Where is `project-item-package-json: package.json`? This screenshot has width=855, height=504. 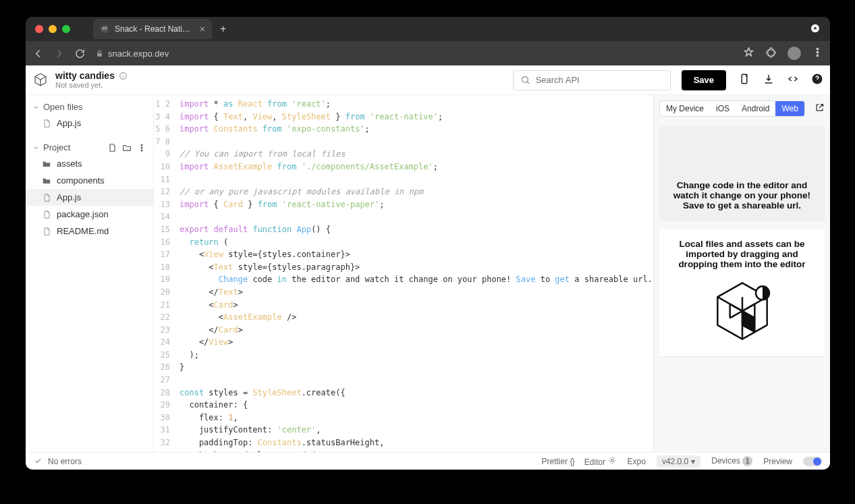 project-item-package-json: package.json is located at coordinates (89, 215).